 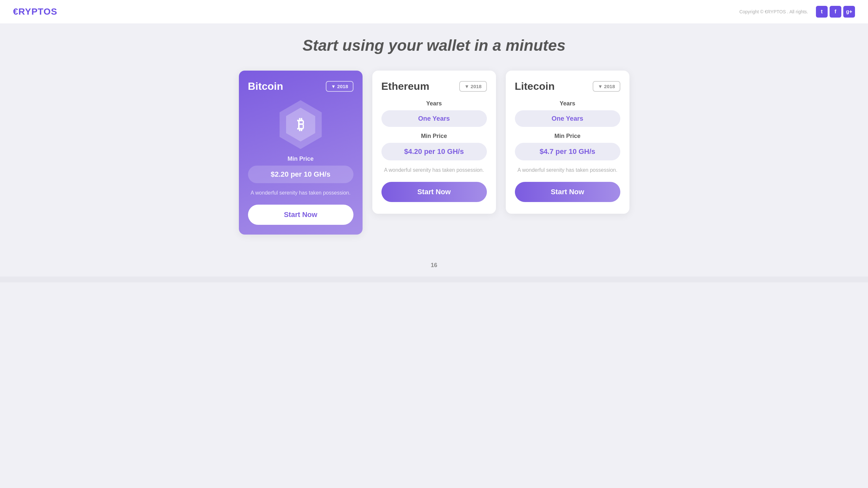 I want to click on litecoin-price-pill: $4.7 per 10 GH/s, so click(x=567, y=152).